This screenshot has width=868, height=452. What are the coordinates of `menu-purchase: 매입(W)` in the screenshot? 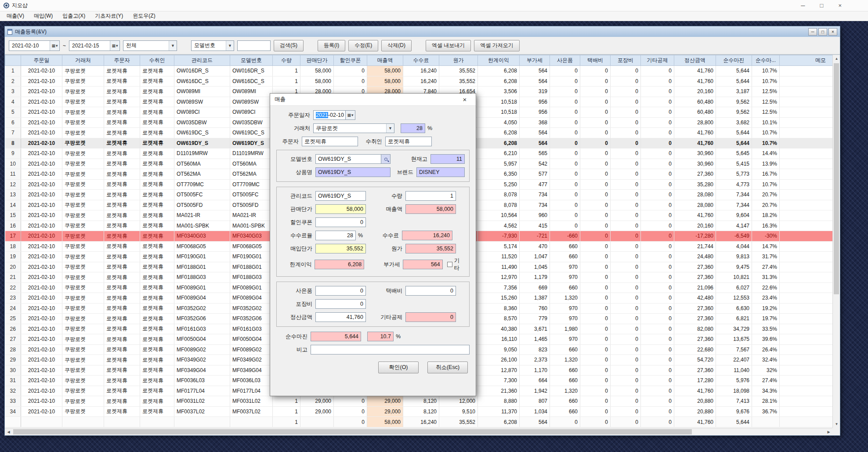 It's located at (43, 16).